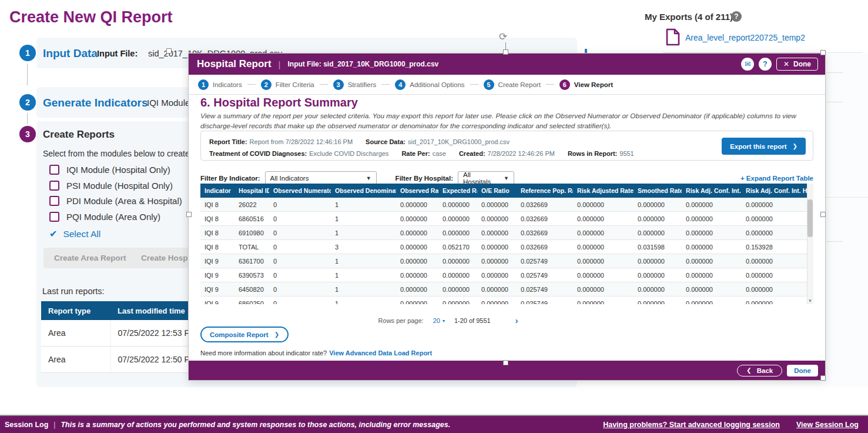 The image size is (868, 433). I want to click on resize-handle-top-left, so click(169, 51).